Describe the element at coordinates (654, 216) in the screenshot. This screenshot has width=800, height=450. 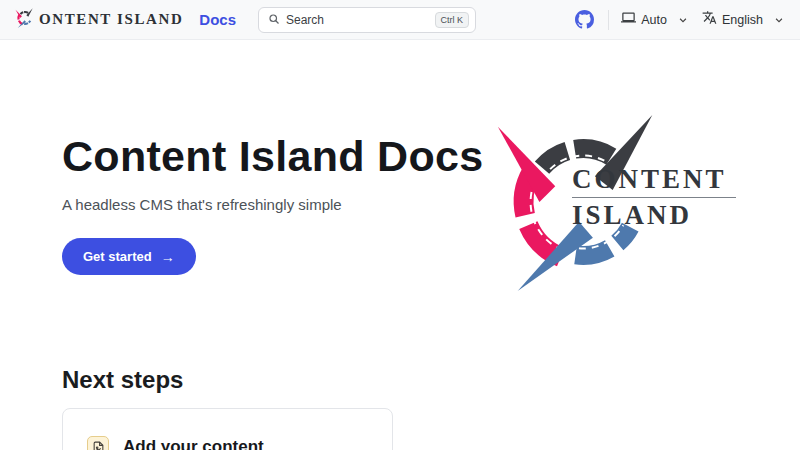
I see `logo-line2: ISLAND` at that location.